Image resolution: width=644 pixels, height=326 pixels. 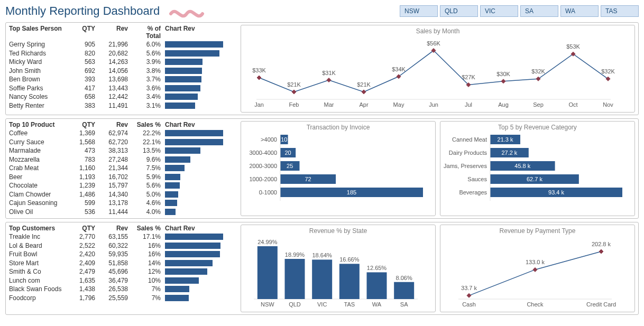 I want to click on svg-text: $34K, so click(x=399, y=69).